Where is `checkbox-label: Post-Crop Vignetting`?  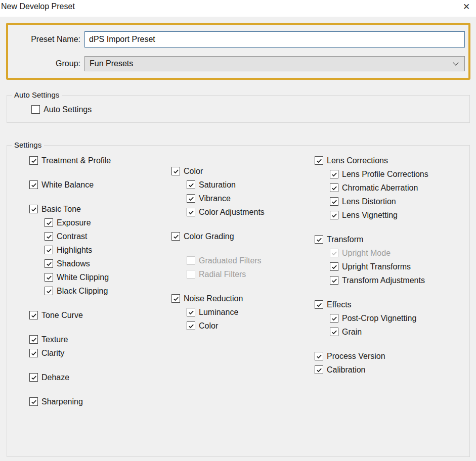
checkbox-label: Post-Crop Vignetting is located at coordinates (379, 318).